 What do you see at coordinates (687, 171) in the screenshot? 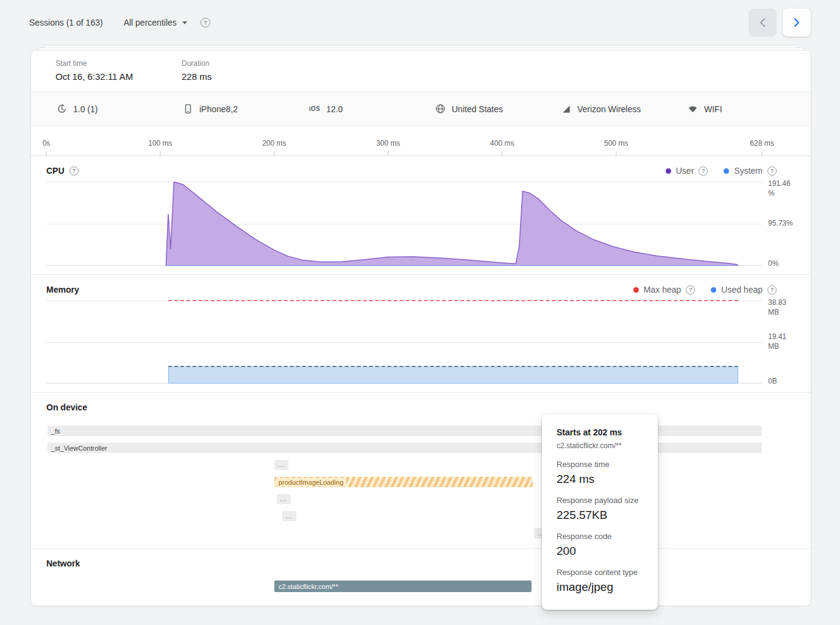
I see `legend-item: User` at bounding box center [687, 171].